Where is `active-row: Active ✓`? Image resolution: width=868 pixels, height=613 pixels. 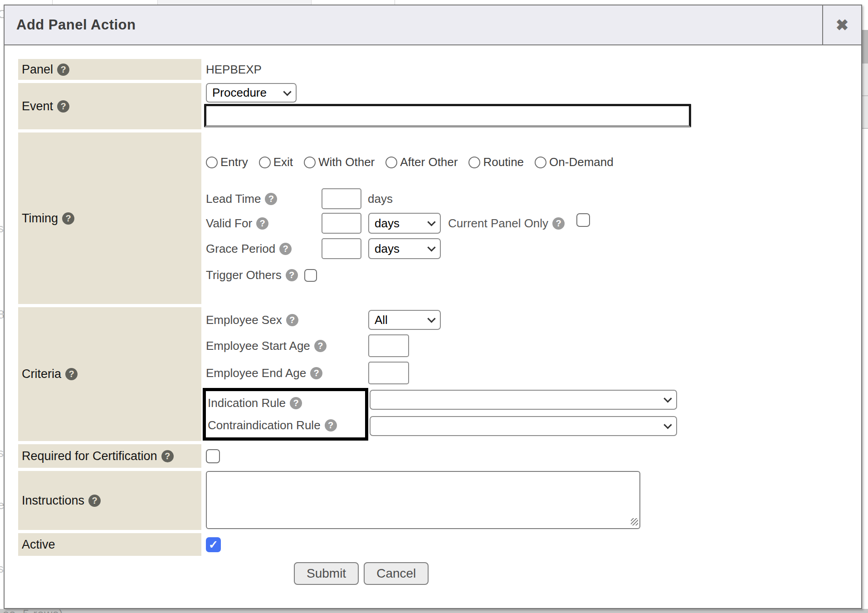 active-row: Active ✓ is located at coordinates (440, 544).